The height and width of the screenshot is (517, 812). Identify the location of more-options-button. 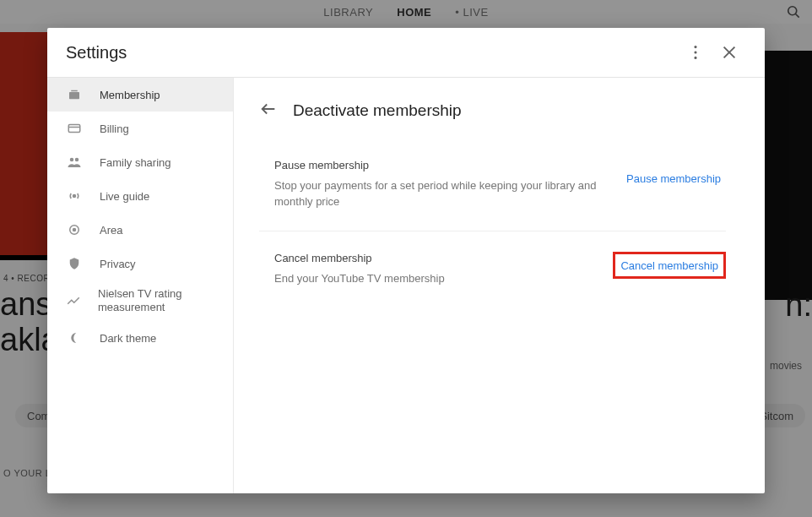
(696, 52).